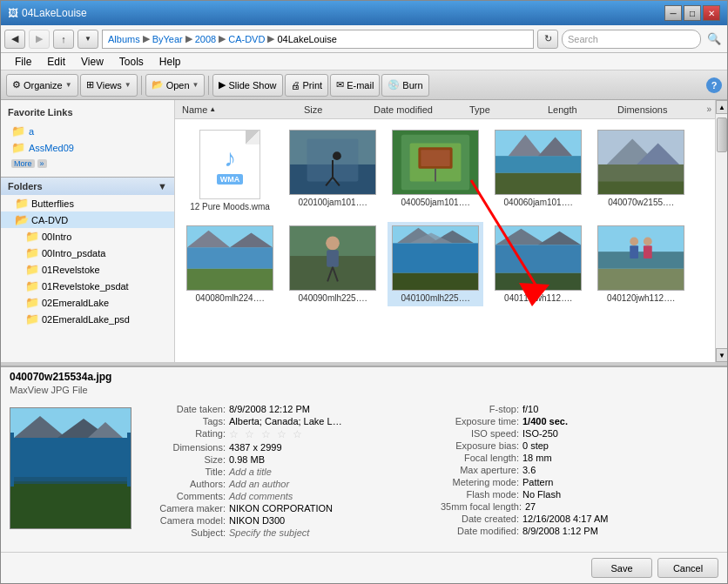 This screenshot has height=584, width=728. I want to click on burn-button: 💿 Burn, so click(405, 85).